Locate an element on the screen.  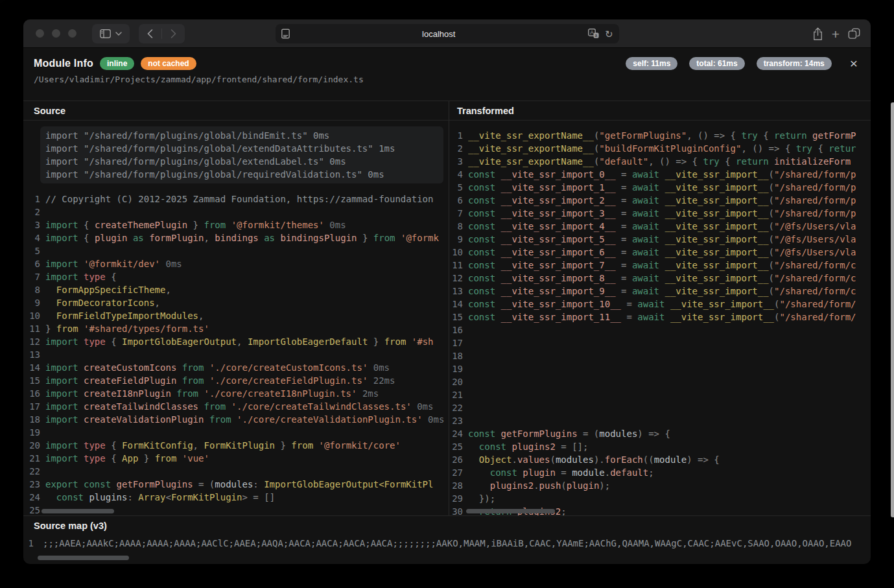
code-line: 21 is located at coordinates (660, 395).